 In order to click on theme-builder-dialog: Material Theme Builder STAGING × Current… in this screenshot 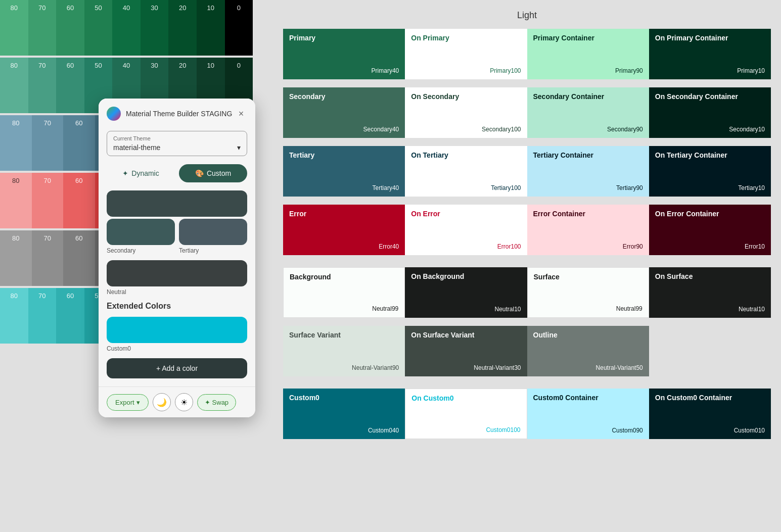, I will do `click(177, 258)`.